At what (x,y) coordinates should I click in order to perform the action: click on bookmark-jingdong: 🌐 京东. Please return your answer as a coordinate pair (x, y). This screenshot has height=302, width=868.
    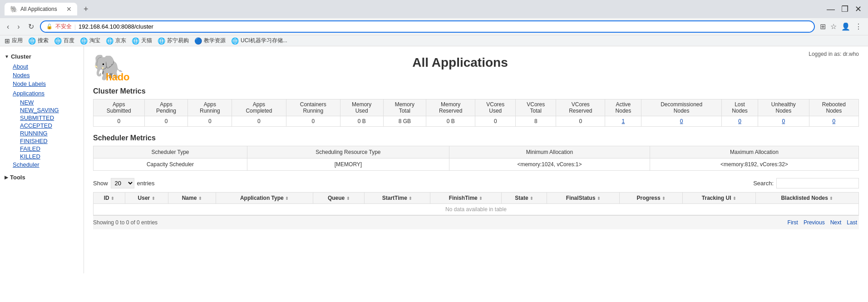
    Looking at the image, I should click on (116, 41).